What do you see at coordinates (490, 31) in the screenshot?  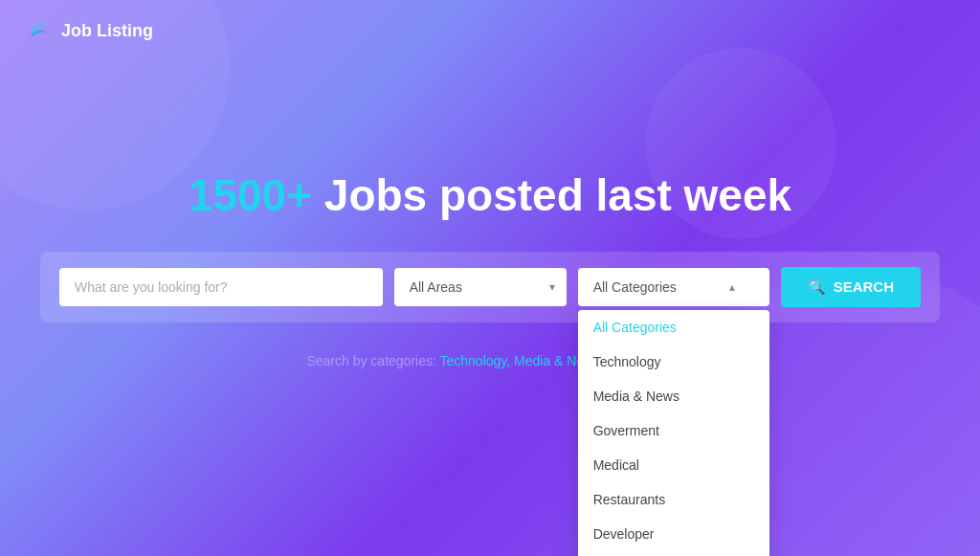 I see `navbar: Job Listing` at bounding box center [490, 31].